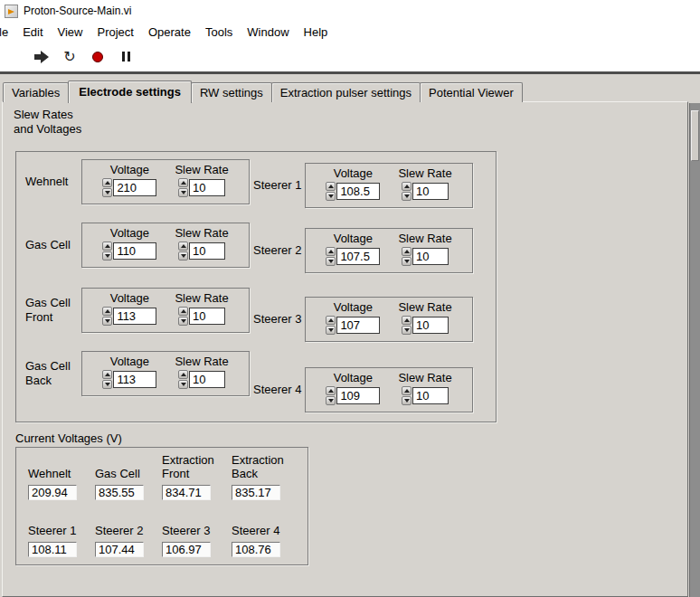 This screenshot has height=597, width=700. I want to click on electrode-row-gas-cell-back: Gas Cell Back Voltage 113 Slew Rate, so click(137, 374).